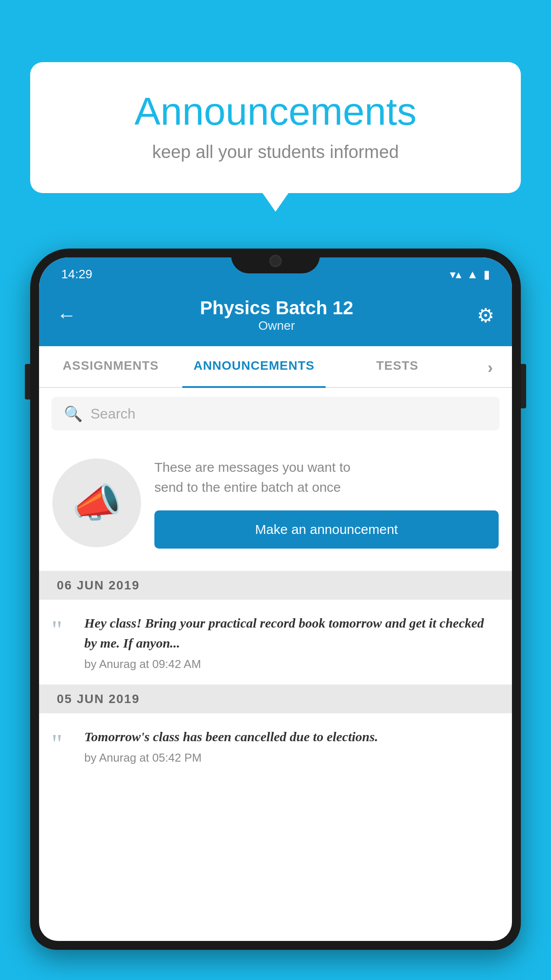  What do you see at coordinates (276, 414) in the screenshot?
I see `search-box: 🔍 Search` at bounding box center [276, 414].